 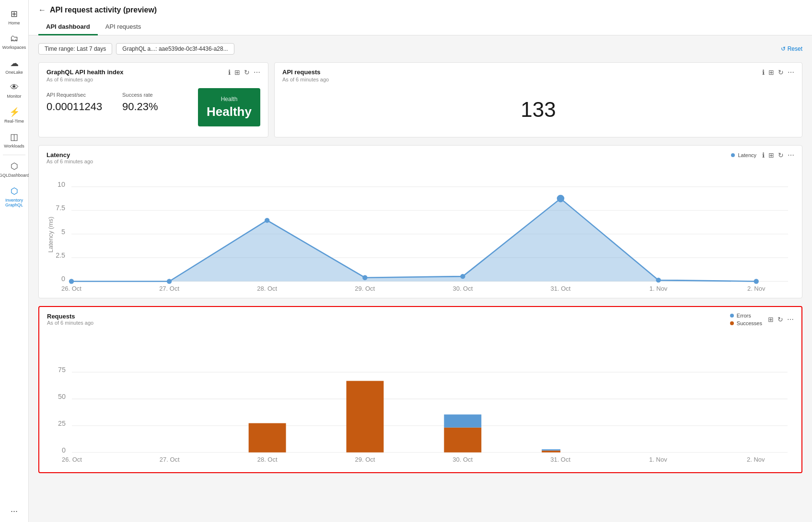 I want to click on reset-button: ↺ Reset, so click(x=792, y=49).